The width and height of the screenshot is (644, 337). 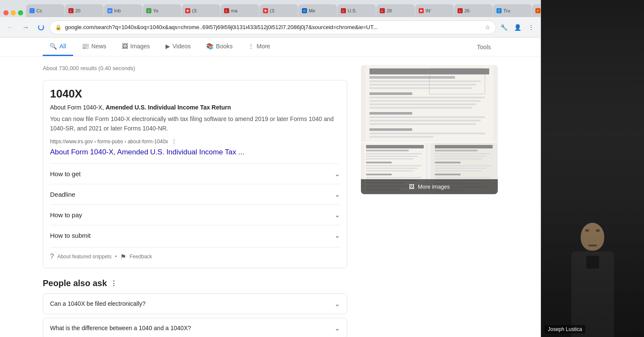 I want to click on video-icon: ▶, so click(x=168, y=46).